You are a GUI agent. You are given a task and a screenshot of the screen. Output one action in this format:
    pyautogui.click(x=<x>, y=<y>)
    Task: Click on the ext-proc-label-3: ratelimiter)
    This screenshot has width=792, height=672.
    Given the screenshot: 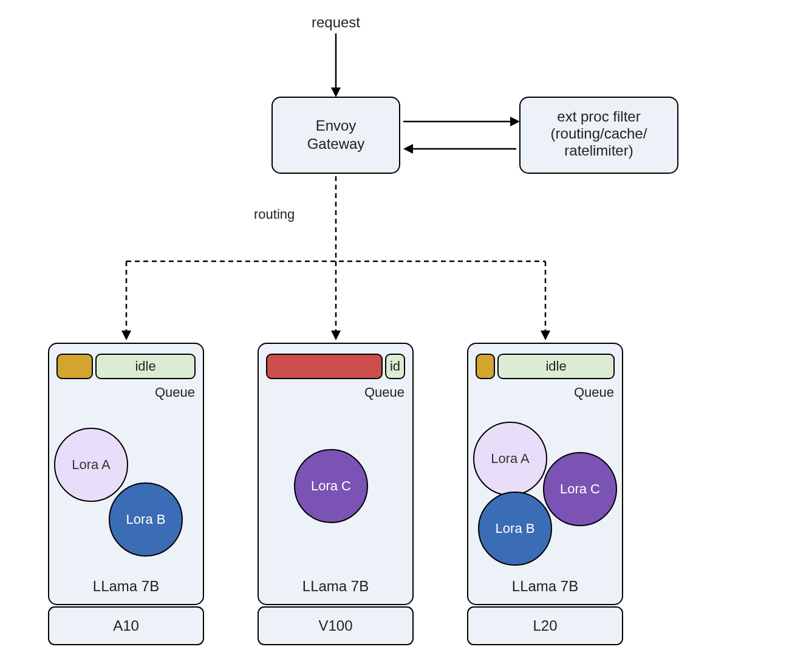 What is the action you would take?
    pyautogui.click(x=599, y=151)
    